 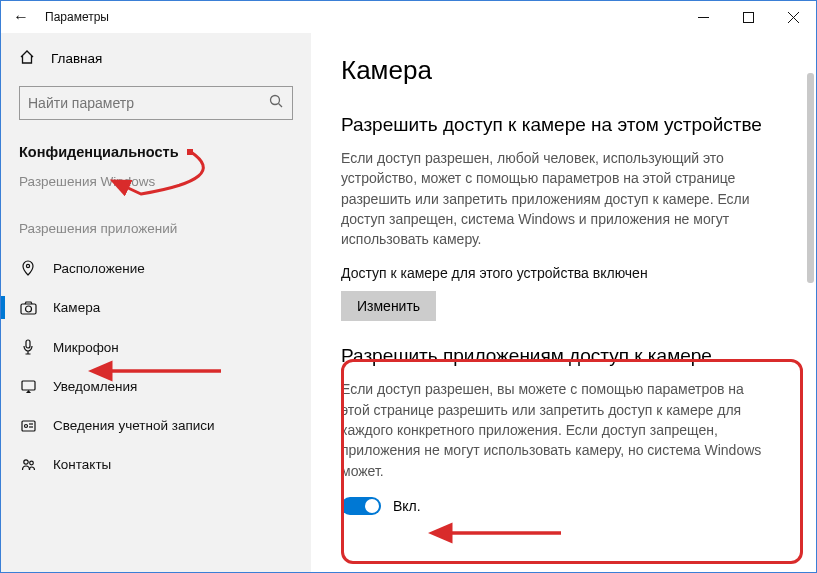 What do you see at coordinates (76, 58) in the screenshot?
I see `home-label: Главная` at bounding box center [76, 58].